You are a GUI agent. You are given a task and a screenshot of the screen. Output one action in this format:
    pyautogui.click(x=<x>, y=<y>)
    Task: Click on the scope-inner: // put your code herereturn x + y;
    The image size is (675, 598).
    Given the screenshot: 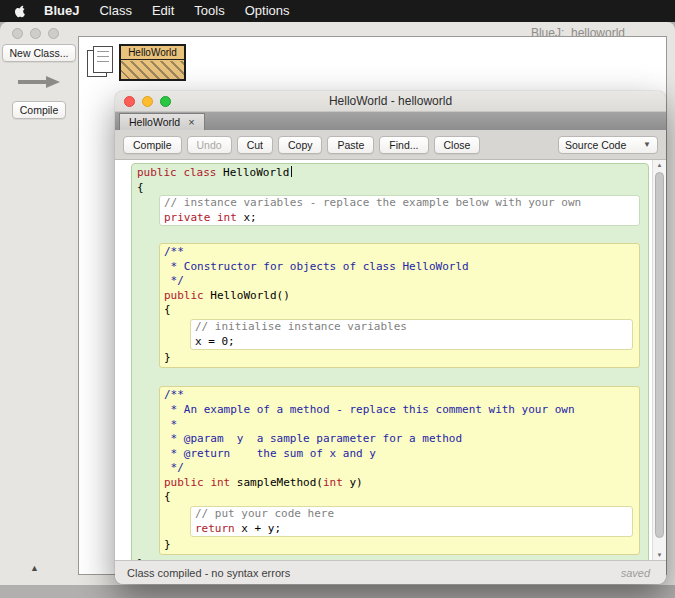 What is the action you would take?
    pyautogui.click(x=412, y=522)
    